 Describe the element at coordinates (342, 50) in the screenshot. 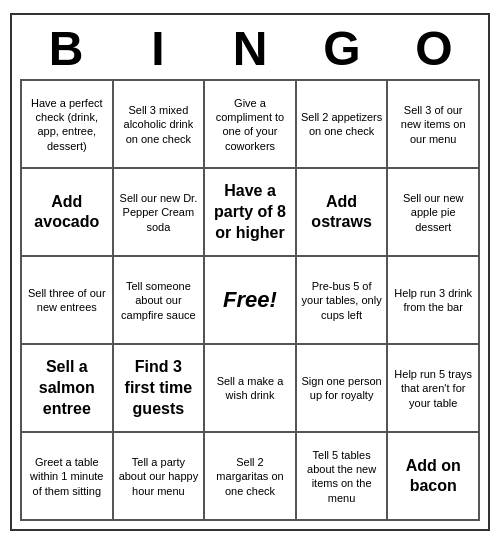

I see `letter-g: G` at that location.